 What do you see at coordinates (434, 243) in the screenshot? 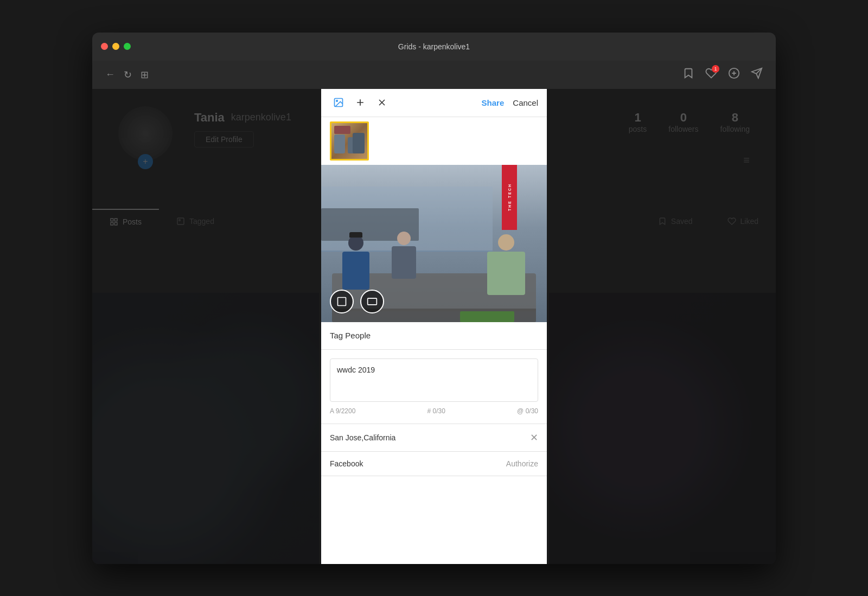
I see `photo-preview: THE TECH` at bounding box center [434, 243].